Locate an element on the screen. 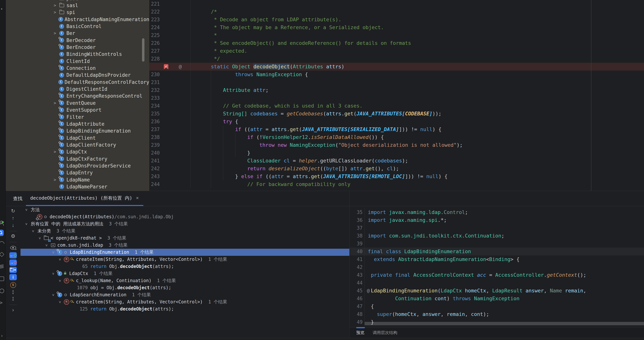  result-code-row: 1079obj = Obj.decodeObject(attrs); is located at coordinates (185, 288).